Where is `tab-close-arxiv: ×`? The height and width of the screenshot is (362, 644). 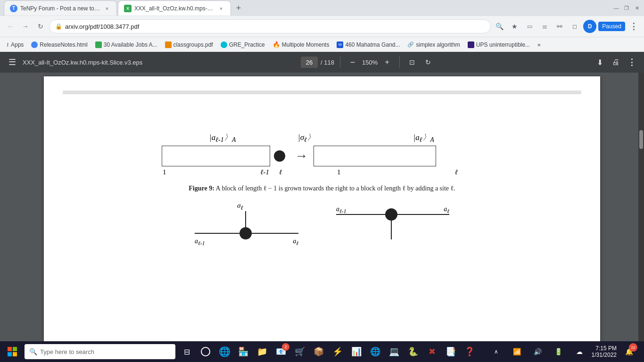 tab-close-arxiv: × is located at coordinates (221, 8).